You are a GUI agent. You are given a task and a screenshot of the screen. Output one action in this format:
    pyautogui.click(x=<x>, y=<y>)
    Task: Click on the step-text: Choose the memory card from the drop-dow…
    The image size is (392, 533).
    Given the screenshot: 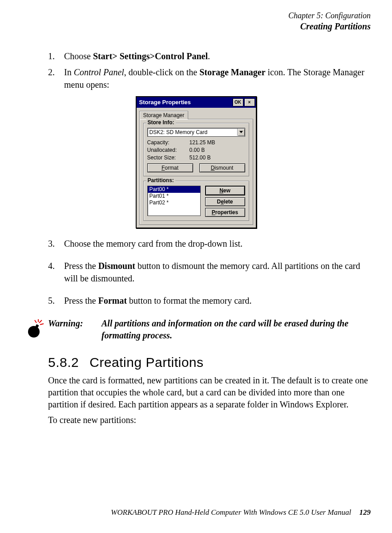 What is the action you would take?
    pyautogui.click(x=217, y=244)
    